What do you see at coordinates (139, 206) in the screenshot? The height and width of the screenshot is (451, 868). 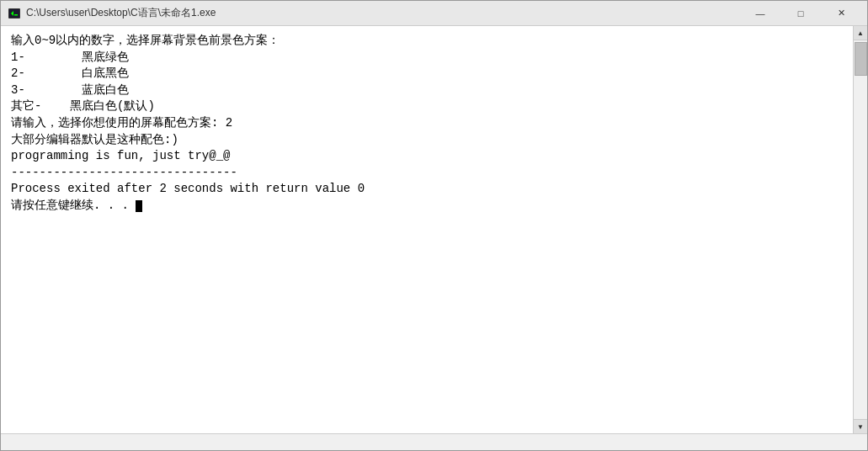 I see `terminal-cursor` at bounding box center [139, 206].